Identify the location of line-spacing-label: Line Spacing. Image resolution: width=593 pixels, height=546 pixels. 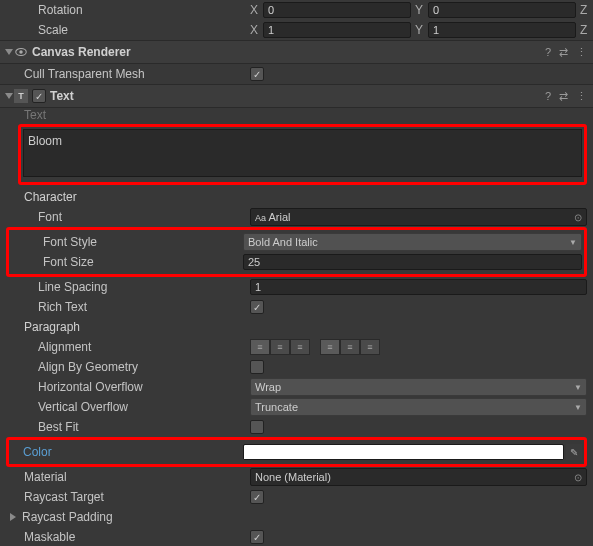
(128, 287).